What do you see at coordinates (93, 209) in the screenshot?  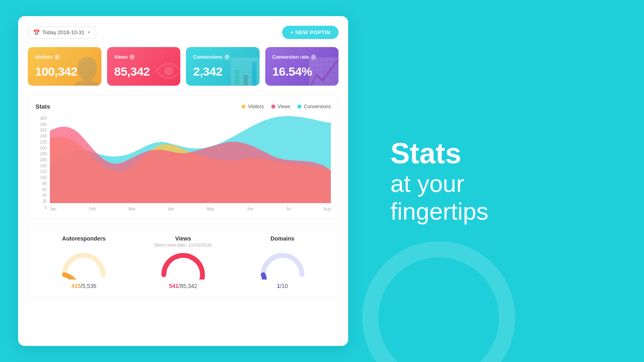 I see `chart-x-label: Feb` at bounding box center [93, 209].